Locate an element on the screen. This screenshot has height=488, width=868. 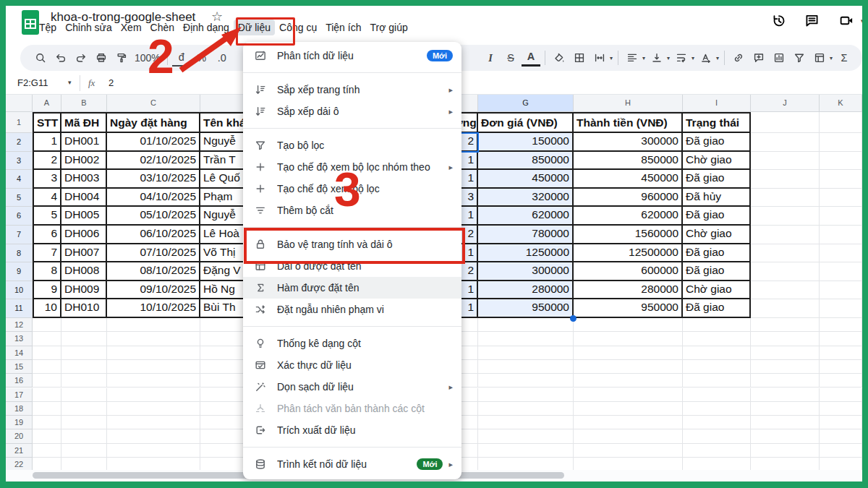
cell-C6: 05/10/2025 is located at coordinates (153, 216).